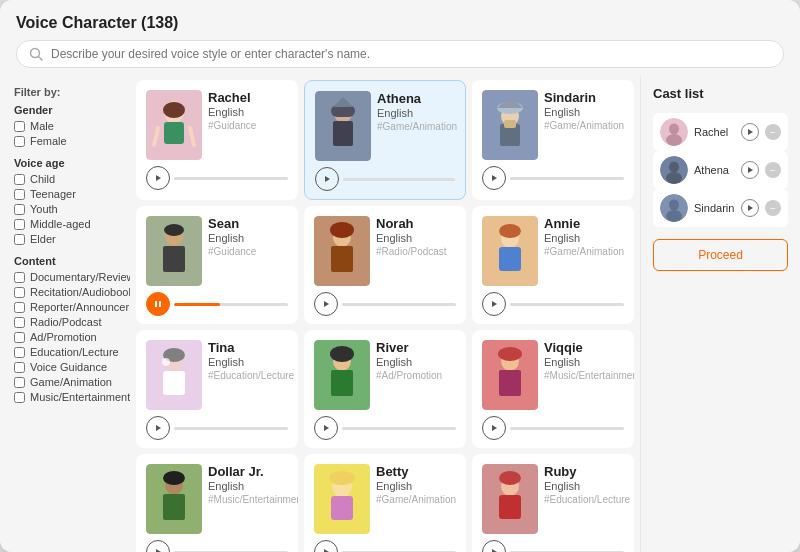 The width and height of the screenshot is (800, 552). I want to click on char-name: Tina, so click(251, 348).